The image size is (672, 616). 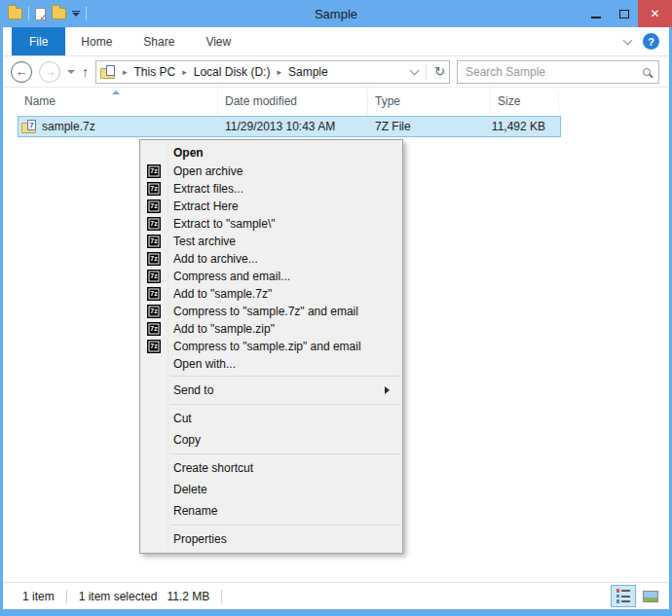 What do you see at coordinates (651, 41) in the screenshot?
I see `help-icon: ?` at bounding box center [651, 41].